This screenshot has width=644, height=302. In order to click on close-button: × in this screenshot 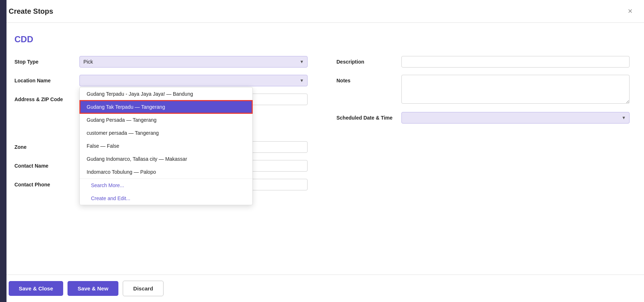, I will do `click(630, 11)`.